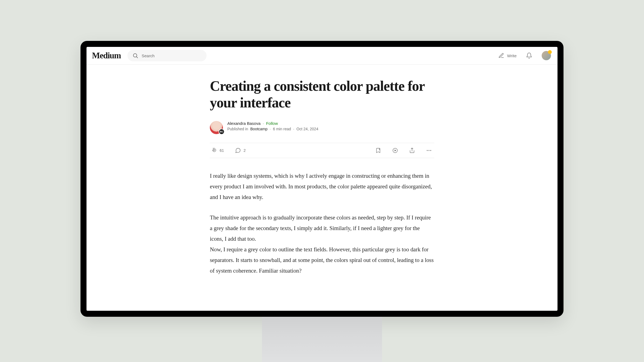 This screenshot has width=644, height=362. I want to click on paragraph: The intuitive approach is to gradually i…, so click(322, 244).